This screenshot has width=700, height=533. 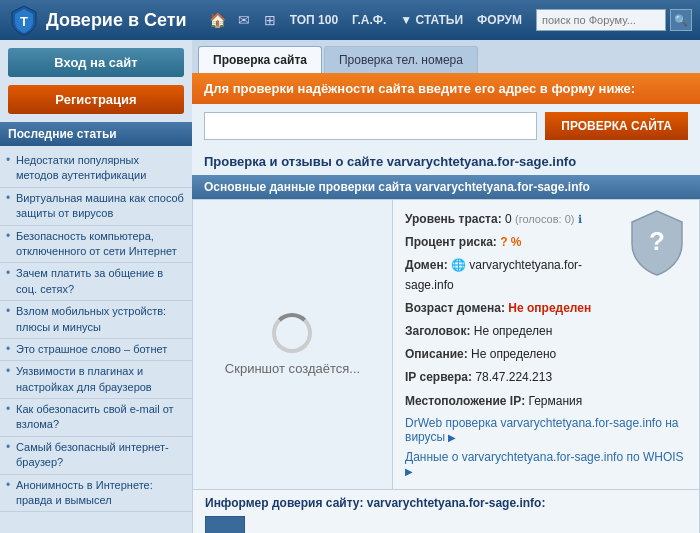 I want to click on informer-section: Информер доверия сайту: varvarychtetyana…, so click(x=446, y=512).